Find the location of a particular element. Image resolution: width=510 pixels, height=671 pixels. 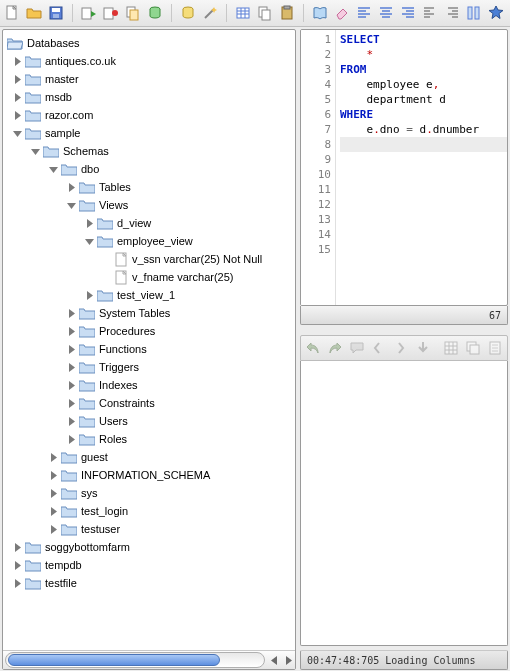

tree-item-indexes: Indexes is located at coordinates (149, 385).